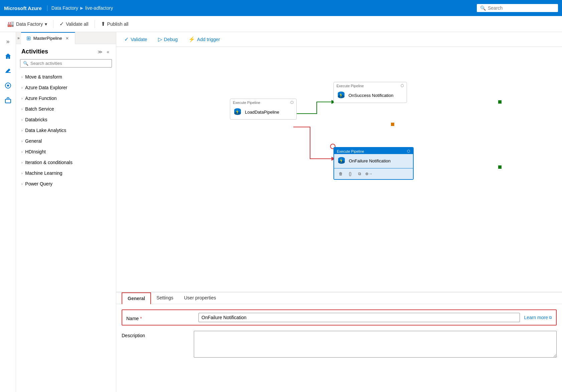 The image size is (562, 392). What do you see at coordinates (8, 86) in the screenshot?
I see `monitor-btn` at bounding box center [8, 86].